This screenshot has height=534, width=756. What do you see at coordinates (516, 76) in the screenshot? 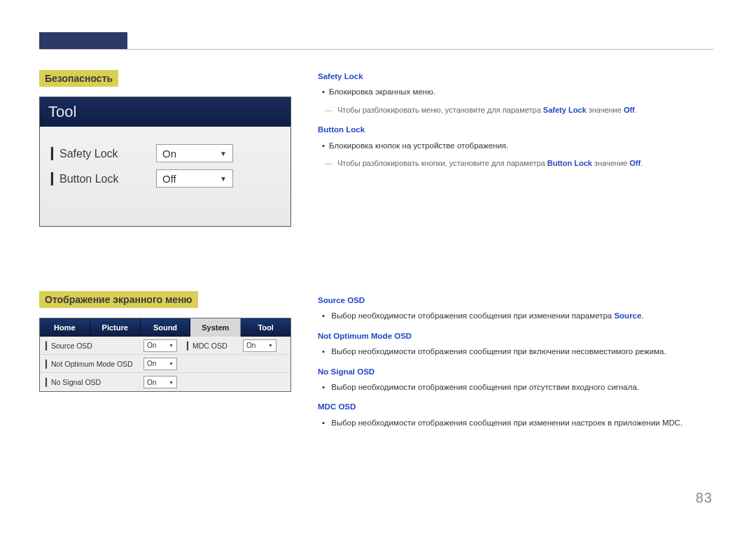
I see `safety-lock-title: Safety Lock` at bounding box center [516, 76].